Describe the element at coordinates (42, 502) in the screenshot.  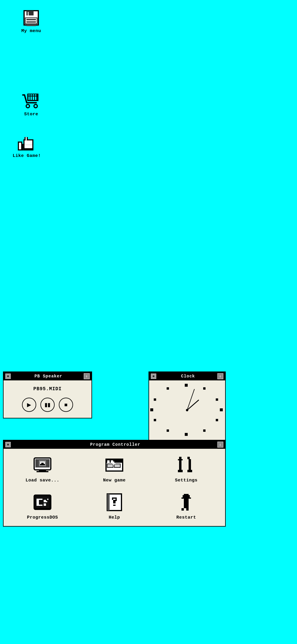
I see `progressdos-icon` at that location.